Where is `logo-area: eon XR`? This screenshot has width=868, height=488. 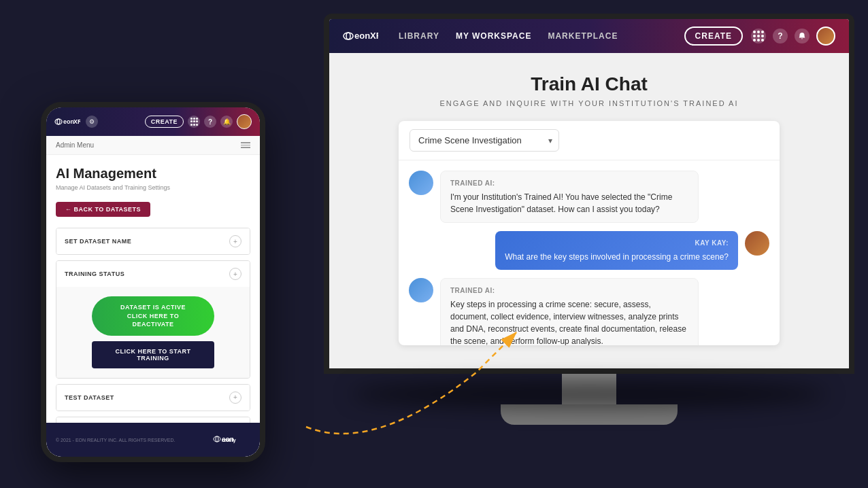
logo-area: eon XR is located at coordinates (361, 36).